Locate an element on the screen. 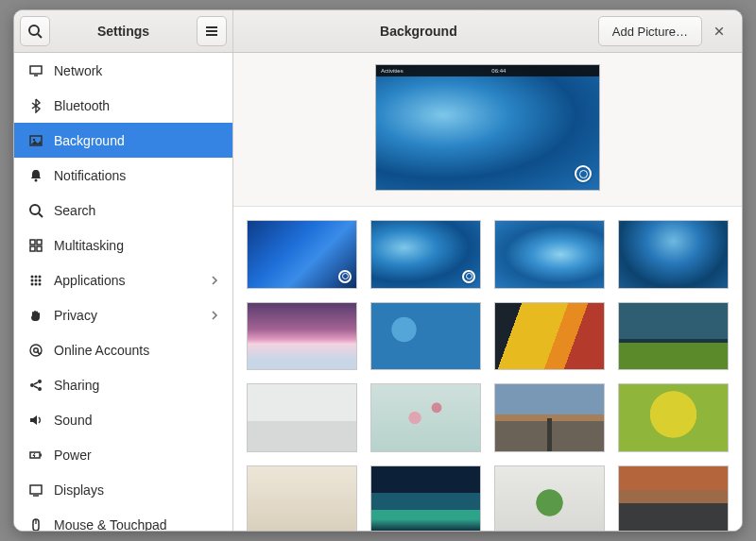 This screenshot has width=756, height=541. bluetooth-icon is located at coordinates (36, 106).